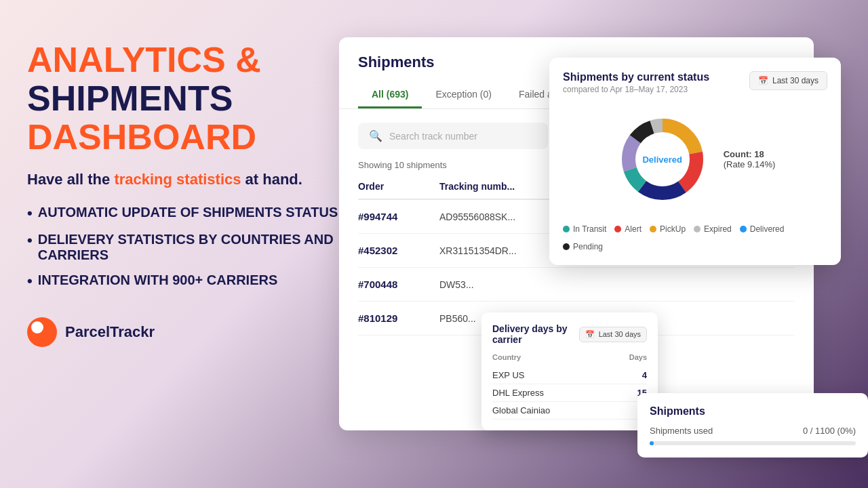  Describe the element at coordinates (764, 81) in the screenshot. I see `calendar-icon: 📅` at that location.